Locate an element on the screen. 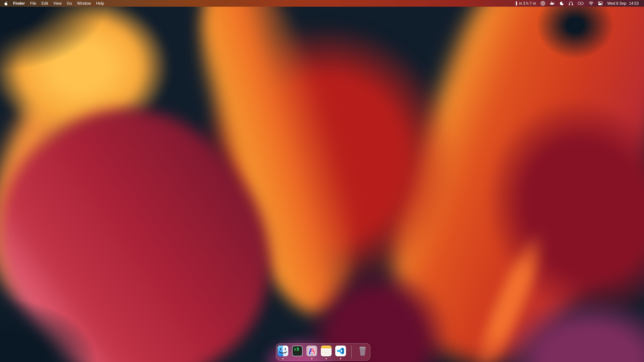 The image size is (644, 362). trash-icon is located at coordinates (362, 351).